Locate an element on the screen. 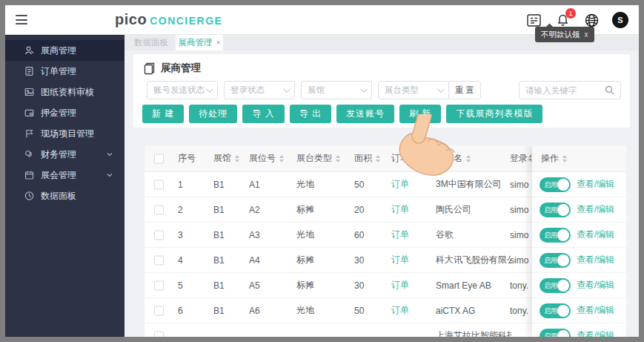  send-account-button: 发送账号 is located at coordinates (365, 114).